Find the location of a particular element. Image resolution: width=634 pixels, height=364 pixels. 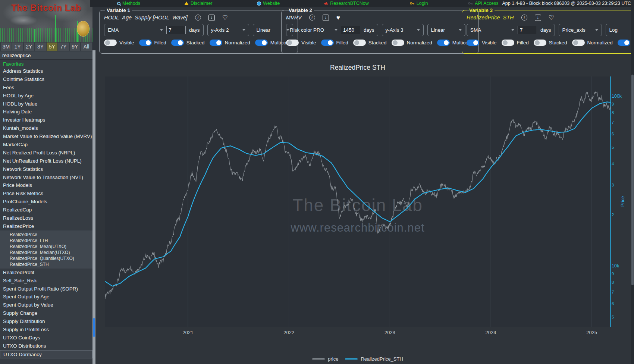

sidebar-item: HODL by Age is located at coordinates (46, 96).